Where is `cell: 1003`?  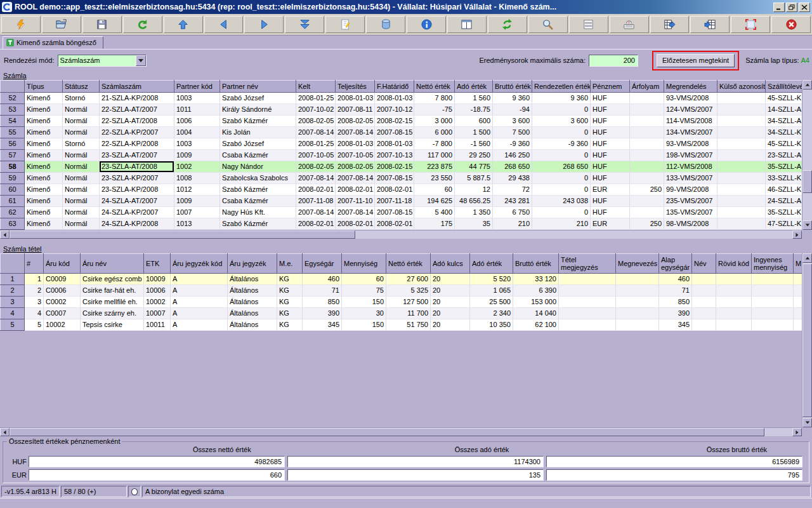 cell: 1003 is located at coordinates (197, 144).